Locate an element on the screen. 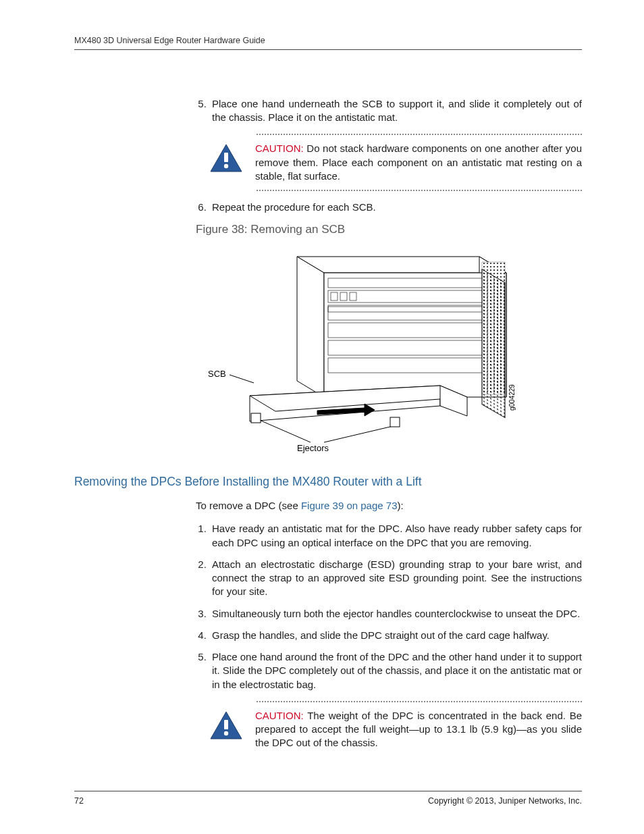 This screenshot has height=834, width=644. step-list-c: Have ready an antistatic mat for the DPC… is located at coordinates (389, 606).